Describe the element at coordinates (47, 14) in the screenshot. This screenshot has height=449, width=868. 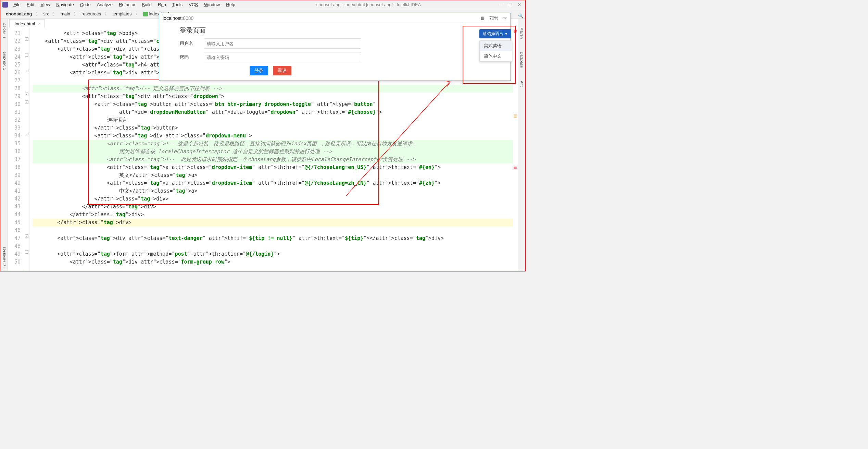
I see `crumb-src: src` at that location.